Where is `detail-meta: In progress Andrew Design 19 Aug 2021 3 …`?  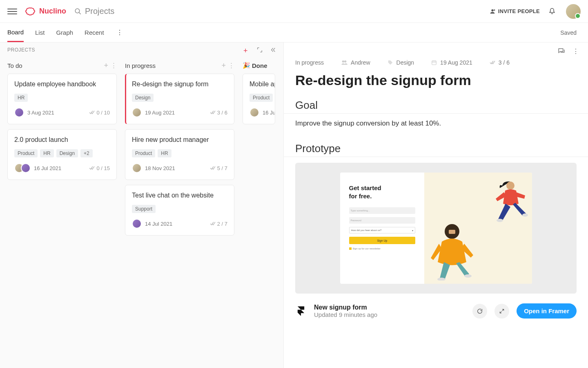 detail-meta: In progress Andrew Design 19 Aug 2021 3 … is located at coordinates (436, 63).